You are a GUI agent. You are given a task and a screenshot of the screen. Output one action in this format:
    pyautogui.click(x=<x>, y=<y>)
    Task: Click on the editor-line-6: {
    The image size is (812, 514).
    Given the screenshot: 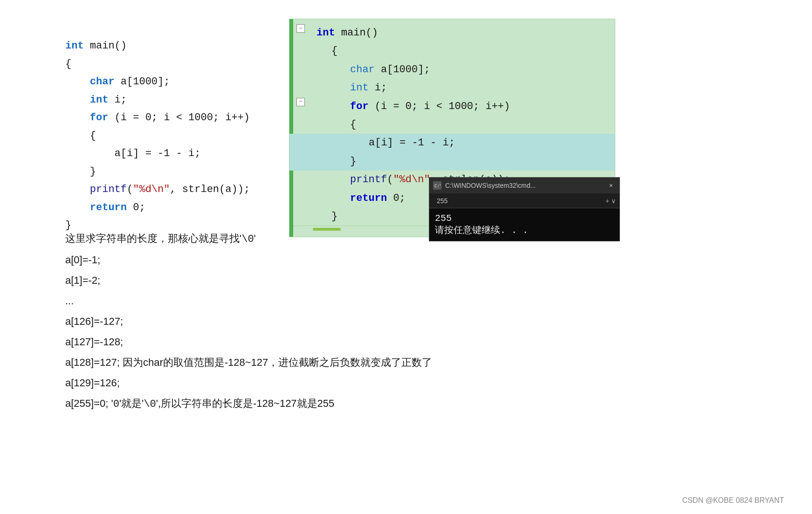 What is the action you would take?
    pyautogui.click(x=452, y=125)
    